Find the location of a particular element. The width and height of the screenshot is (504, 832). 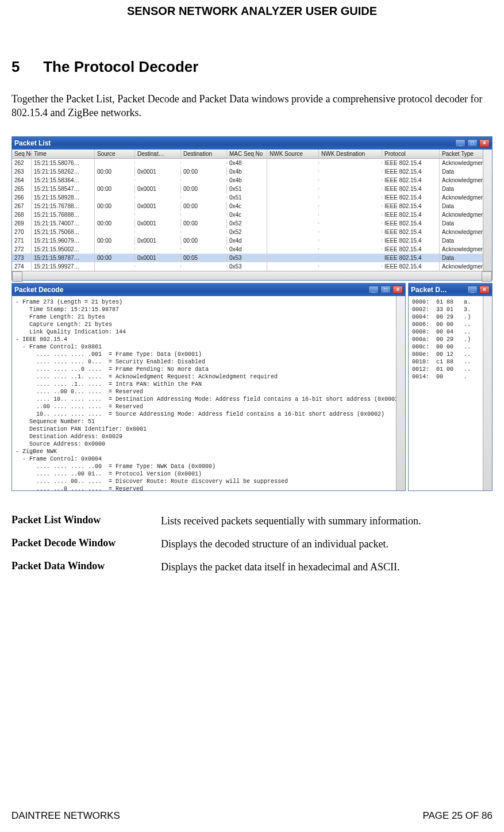

hex-line: 0006: 00 00 .. is located at coordinates (451, 324).